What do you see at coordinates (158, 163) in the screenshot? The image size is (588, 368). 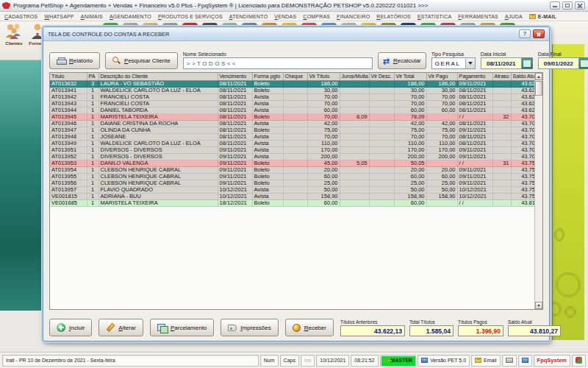 I see `table-cell: DANILO VALENGA` at bounding box center [158, 163].